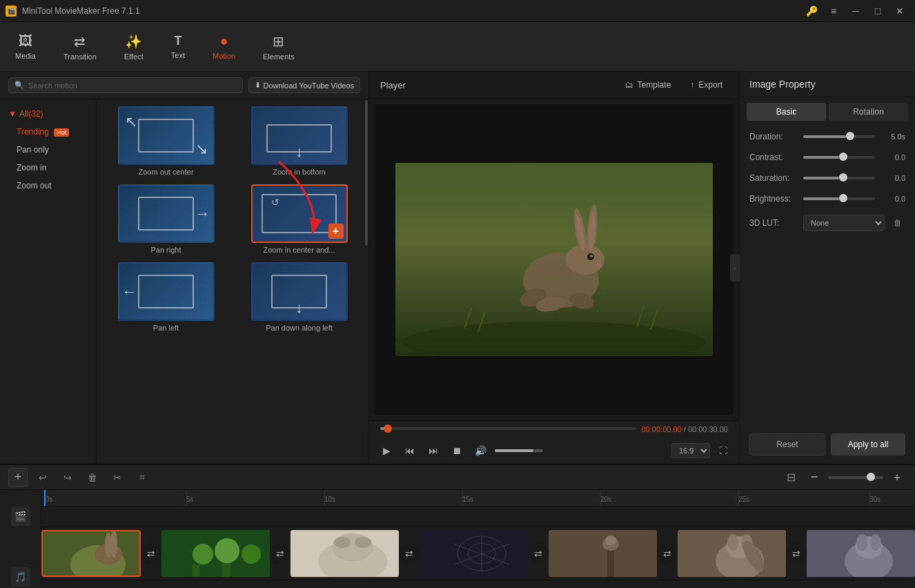 The width and height of the screenshot is (915, 588). I want to click on redo-btn: ↪, so click(68, 478).